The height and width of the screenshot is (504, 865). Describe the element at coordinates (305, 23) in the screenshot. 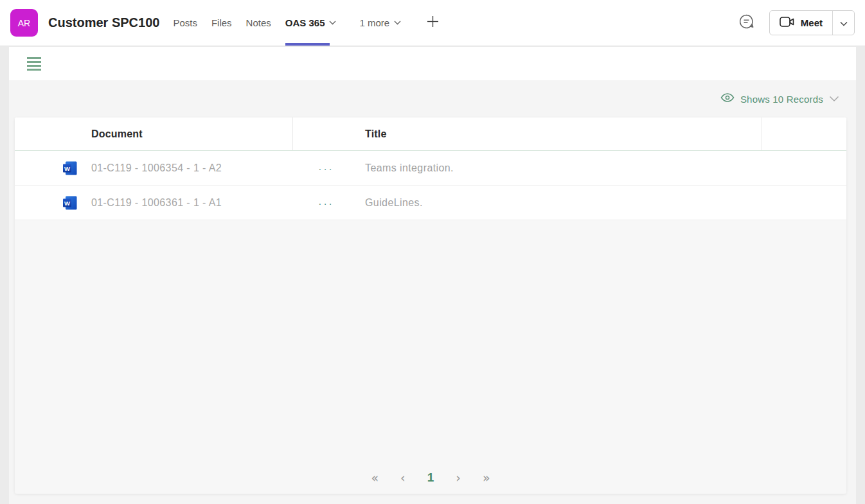

I see `tab-bar: Posts Files Notes OAS 365 1 more` at that location.